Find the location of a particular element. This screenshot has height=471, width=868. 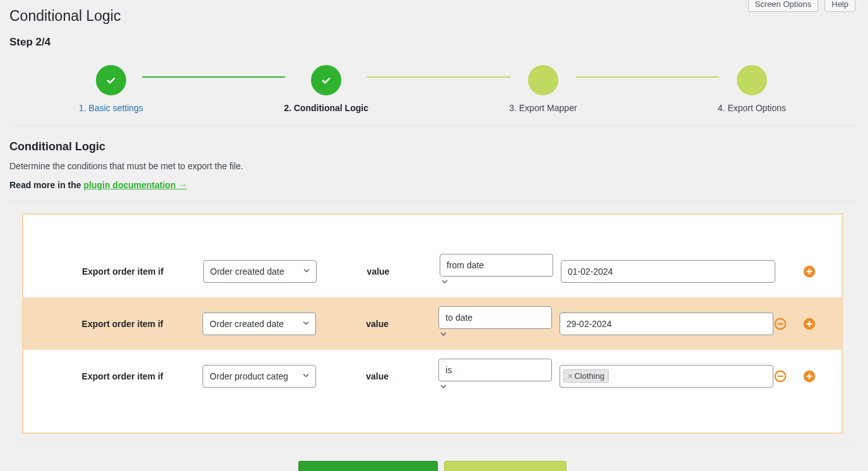

tag-label: Clothing is located at coordinates (589, 376).